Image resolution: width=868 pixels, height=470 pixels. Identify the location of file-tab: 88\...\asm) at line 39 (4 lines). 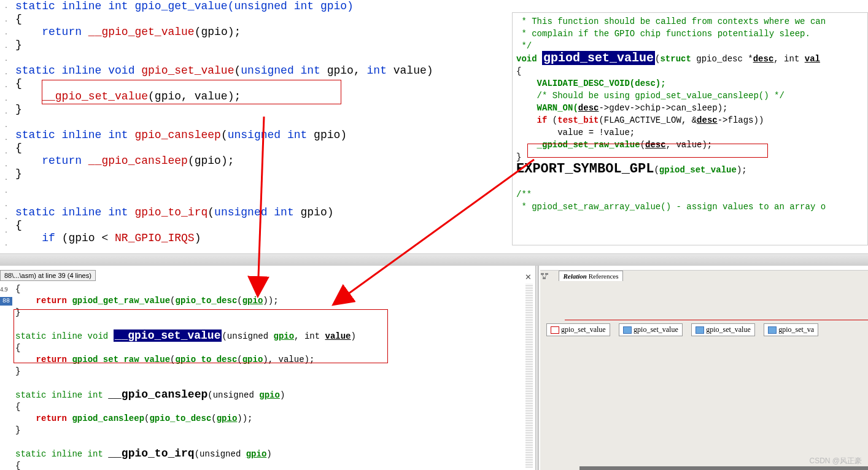
(48, 275).